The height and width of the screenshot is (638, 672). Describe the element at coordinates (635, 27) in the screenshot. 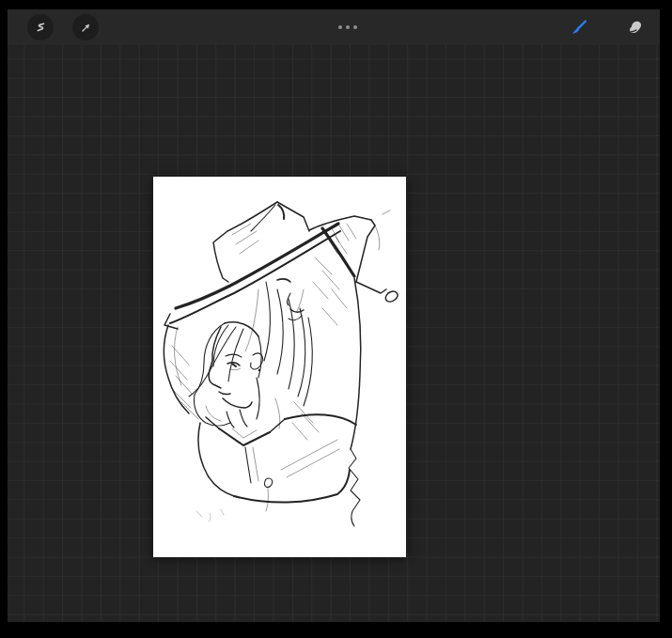

I see `smudge-finger-icon` at that location.